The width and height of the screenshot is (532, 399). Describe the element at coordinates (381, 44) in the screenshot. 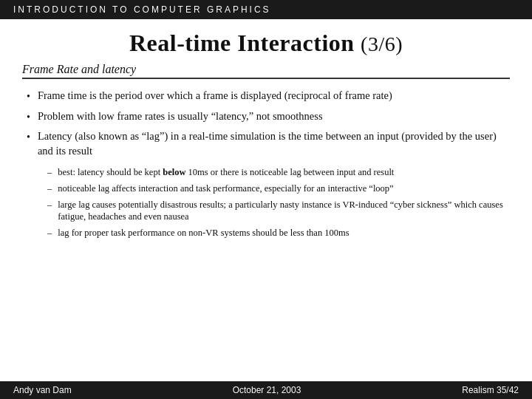

I see `title-subtitle: (3/6)` at that location.